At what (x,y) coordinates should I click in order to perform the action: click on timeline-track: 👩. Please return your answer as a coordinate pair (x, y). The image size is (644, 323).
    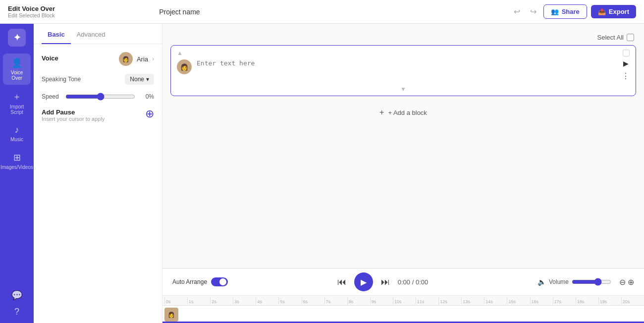
    Looking at the image, I should click on (403, 314).